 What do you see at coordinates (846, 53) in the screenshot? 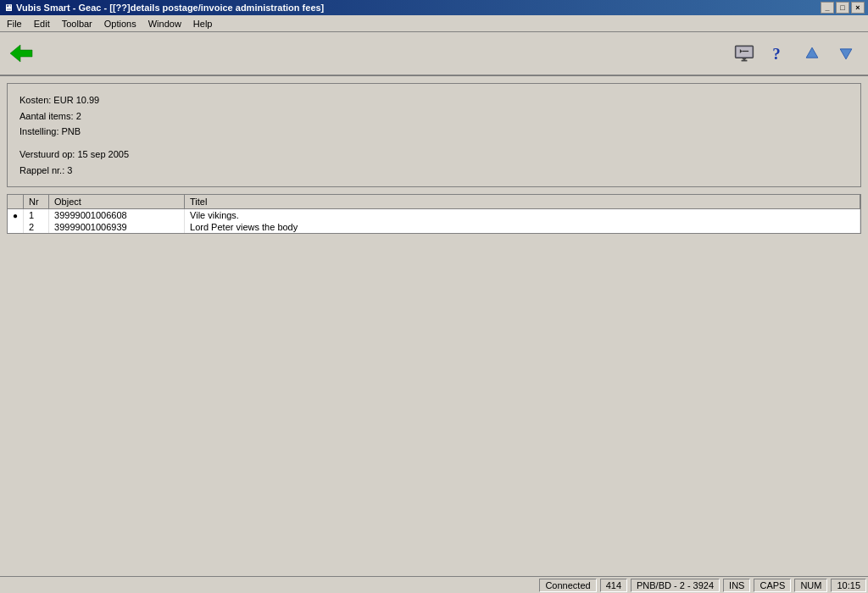
I see `scroll-down-button` at bounding box center [846, 53].